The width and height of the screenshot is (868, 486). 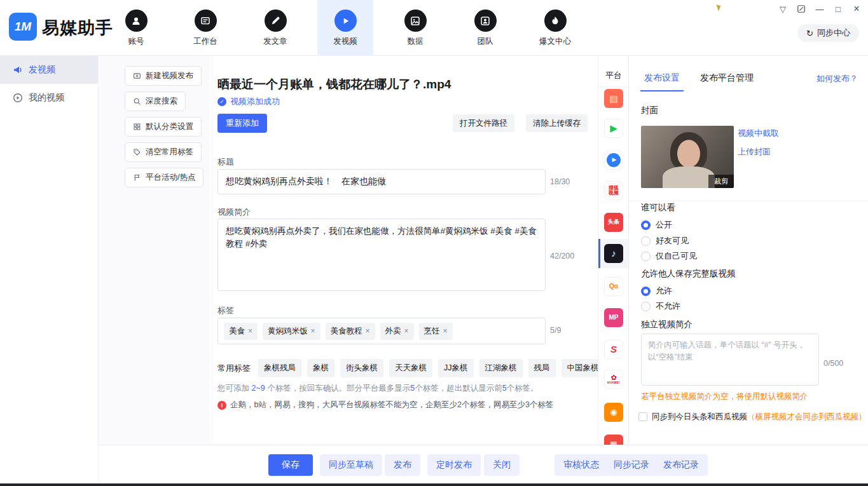 What do you see at coordinates (456, 368) in the screenshot?
I see `common-tag-chip: JJ象棋` at bounding box center [456, 368].